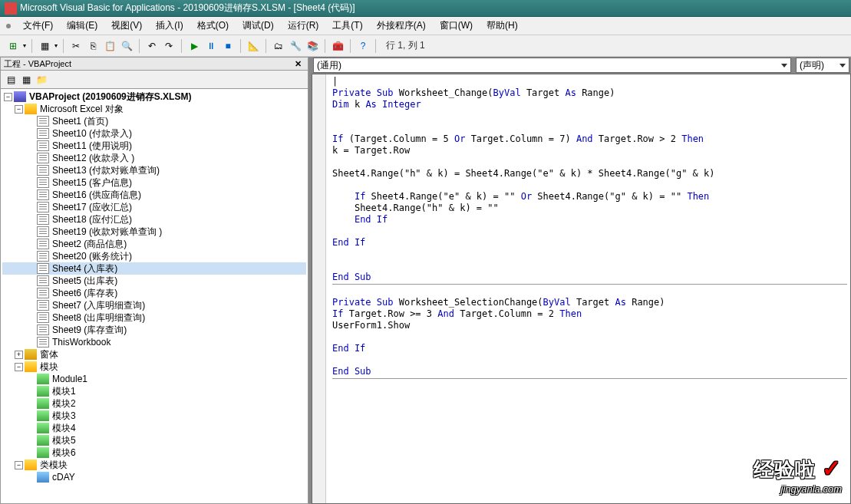  I want to click on find-icon: 🔍, so click(127, 46).